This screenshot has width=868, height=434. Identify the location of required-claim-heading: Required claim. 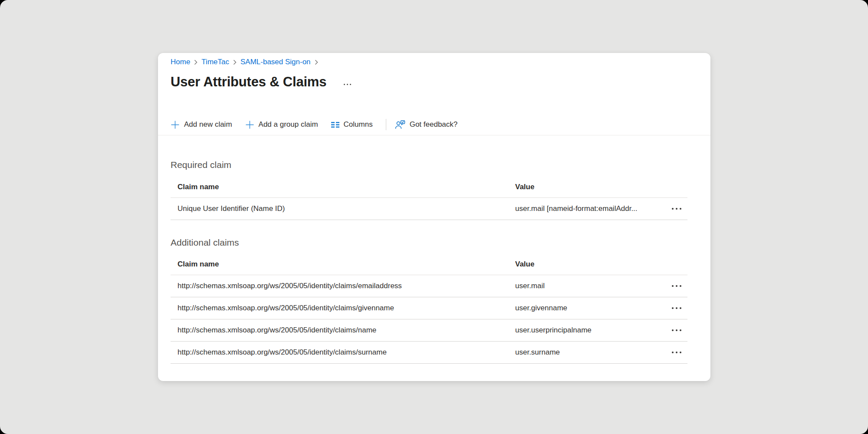
(429, 165).